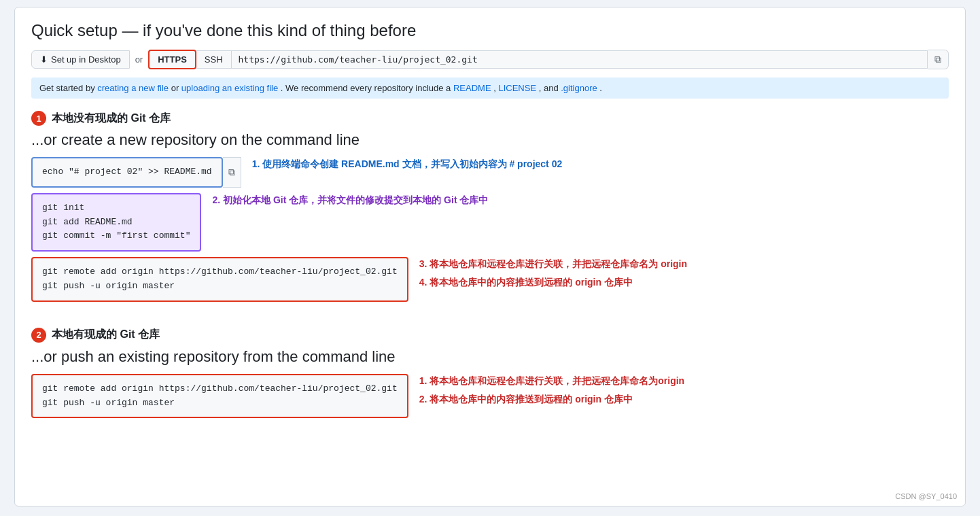 The height and width of the screenshot is (516, 980). Describe the element at coordinates (408, 164) in the screenshot. I see `section1-annotation1-text: 1. 使用终端命令创建 README.md 文档，并写入初始内容为 # proj…` at that location.